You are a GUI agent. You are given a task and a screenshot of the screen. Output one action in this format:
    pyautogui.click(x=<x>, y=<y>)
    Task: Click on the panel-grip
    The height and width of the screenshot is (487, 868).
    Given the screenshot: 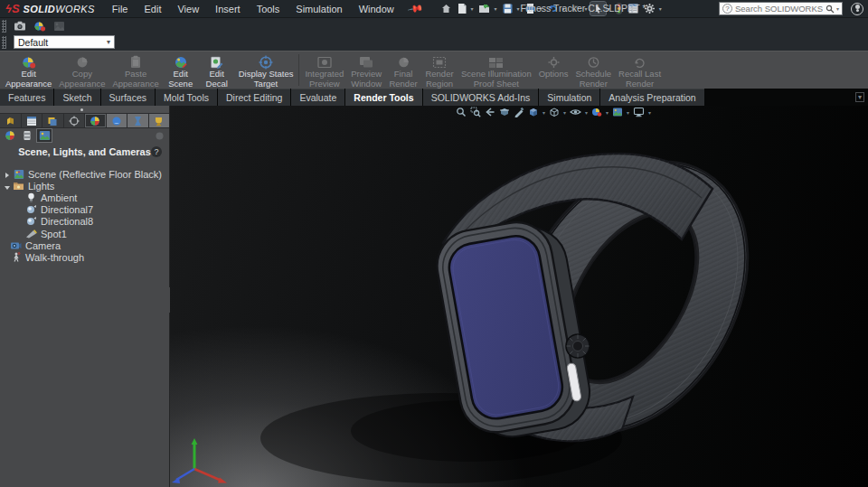 What is the action you would take?
    pyautogui.click(x=85, y=109)
    